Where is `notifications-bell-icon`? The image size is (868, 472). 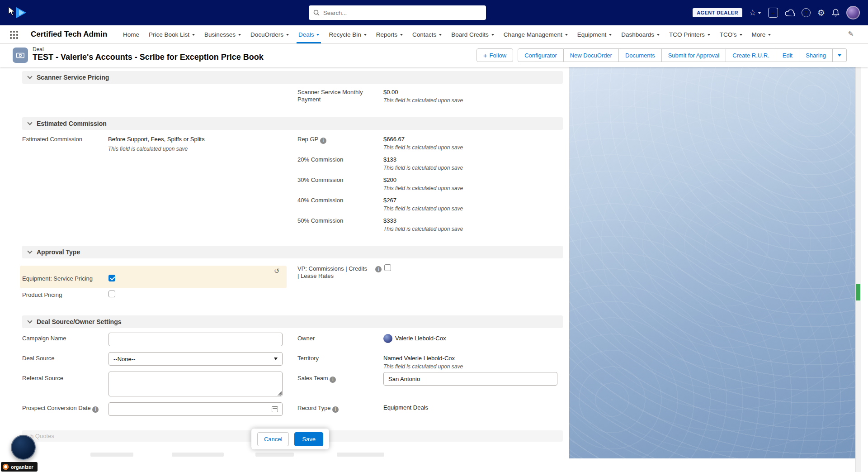
notifications-bell-icon is located at coordinates (835, 13).